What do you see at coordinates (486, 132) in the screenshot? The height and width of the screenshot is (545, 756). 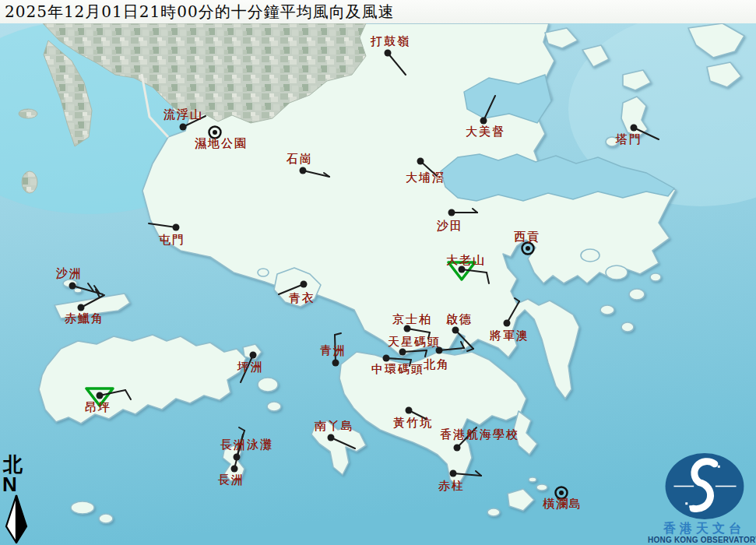 I see `station-label-tai-mei-tuk: 大美督` at bounding box center [486, 132].